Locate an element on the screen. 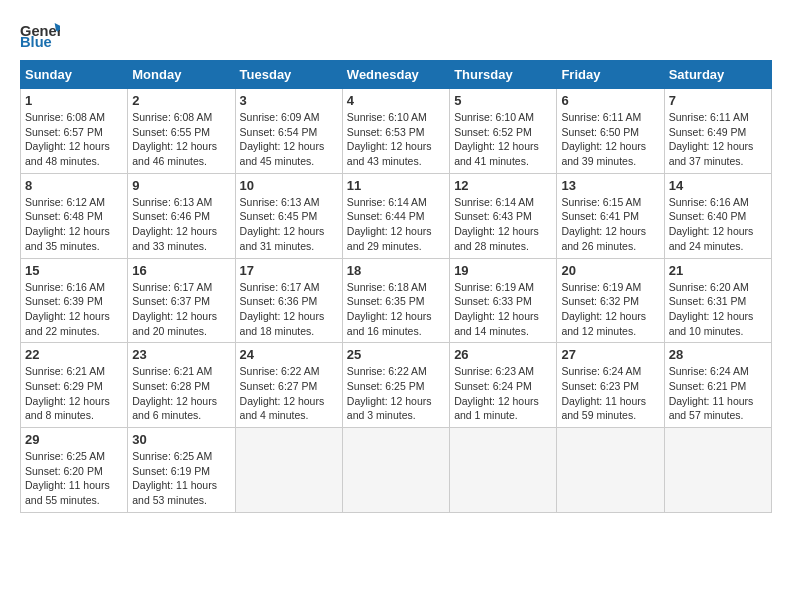  day-info: Sunrise: 6:16 AMSunset: 6:40 PMDaylight:… is located at coordinates (718, 224).